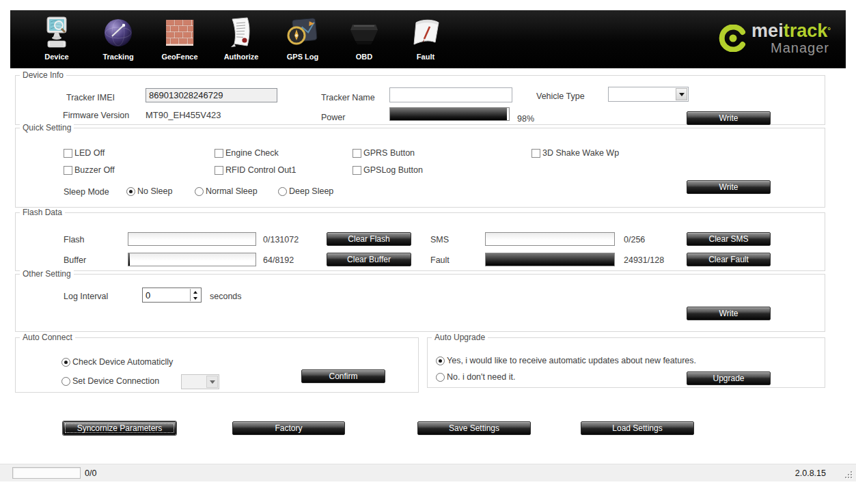 The width and height of the screenshot is (856, 504). What do you see at coordinates (728, 313) in the screenshot?
I see `other-setting-write-button: Write` at bounding box center [728, 313].